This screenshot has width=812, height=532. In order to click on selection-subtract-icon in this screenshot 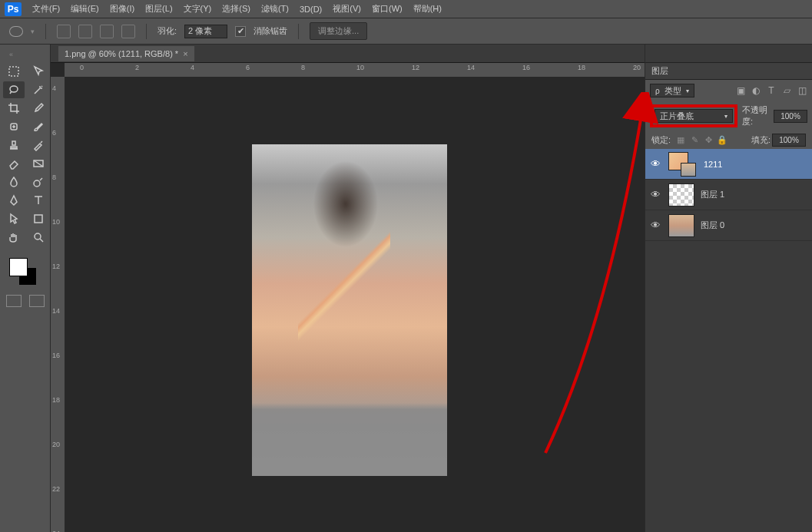, I will do `click(107, 31)`.